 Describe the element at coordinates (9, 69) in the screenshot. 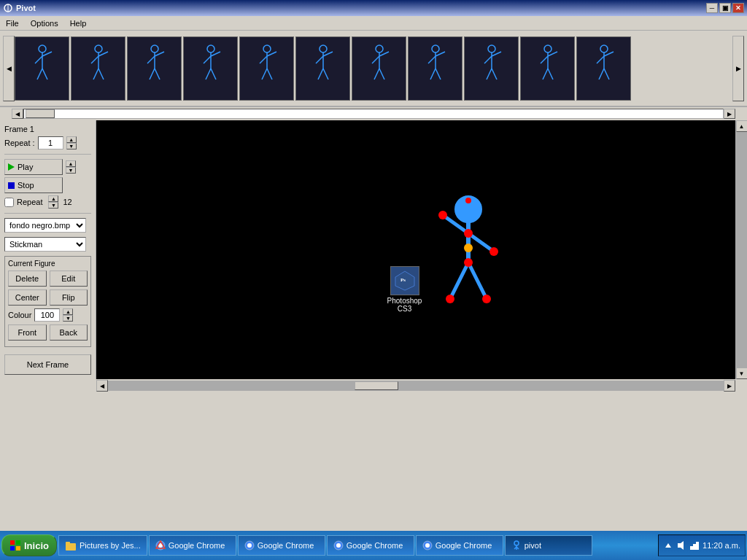

I see `frame-scroll-left: ◀` at that location.